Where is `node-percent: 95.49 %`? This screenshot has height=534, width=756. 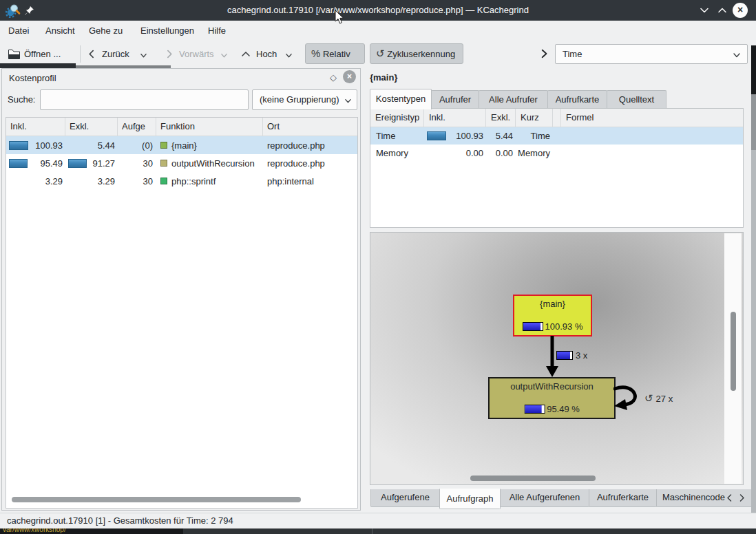
node-percent: 95.49 % is located at coordinates (563, 409).